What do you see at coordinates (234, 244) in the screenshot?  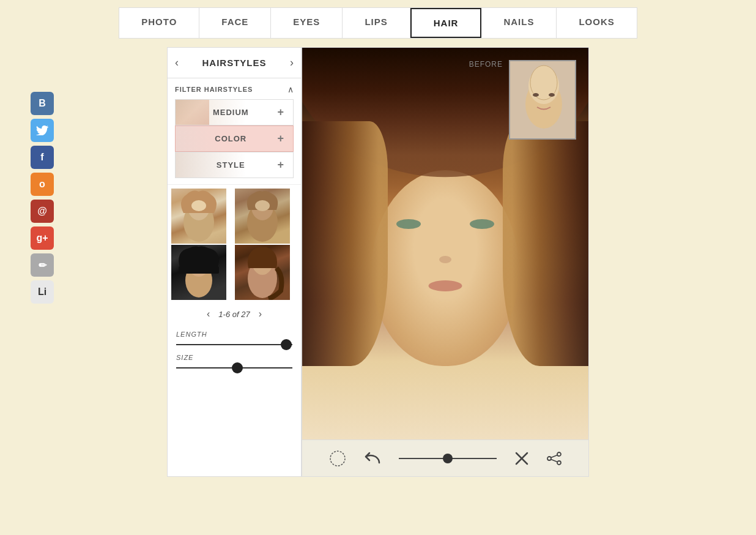 I see `hairstyle-grid` at bounding box center [234, 244].